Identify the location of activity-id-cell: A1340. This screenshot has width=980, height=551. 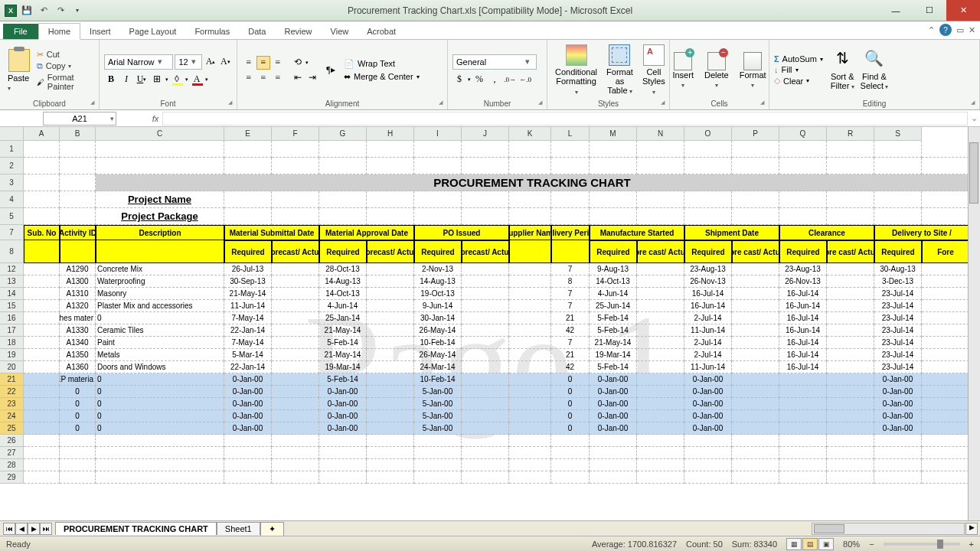
(78, 343).